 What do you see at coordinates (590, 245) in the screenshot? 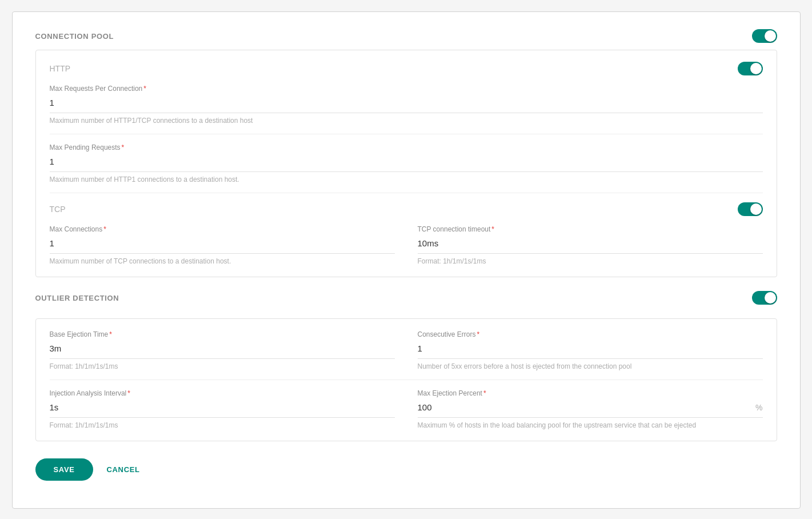
I see `tcp-timeout-value: 10ms` at bounding box center [590, 245].